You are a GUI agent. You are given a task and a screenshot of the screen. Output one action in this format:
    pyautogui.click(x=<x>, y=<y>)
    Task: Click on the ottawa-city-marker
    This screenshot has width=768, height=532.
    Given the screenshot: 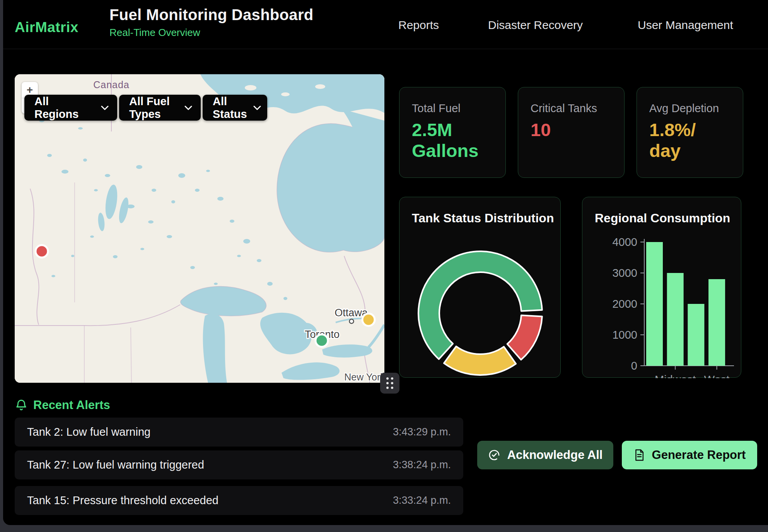 What is the action you would take?
    pyautogui.click(x=352, y=322)
    